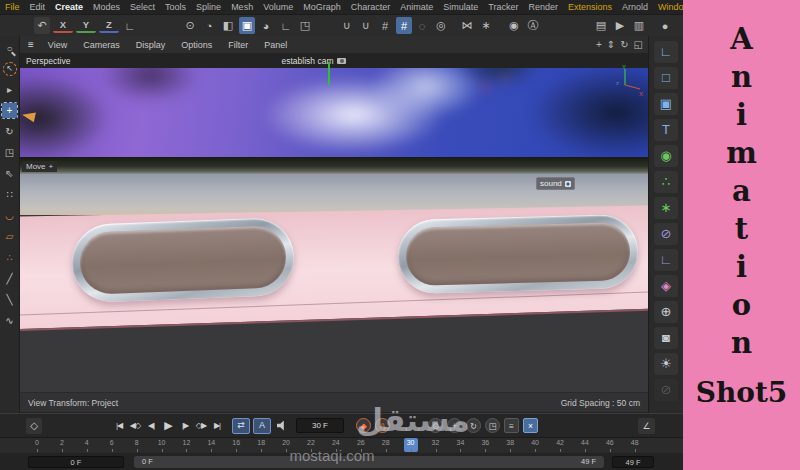 Image resolution: width=800 pixels, height=470 pixels. What do you see at coordinates (665, 26) in the screenshot?
I see `material-icon: ●` at bounding box center [665, 26].